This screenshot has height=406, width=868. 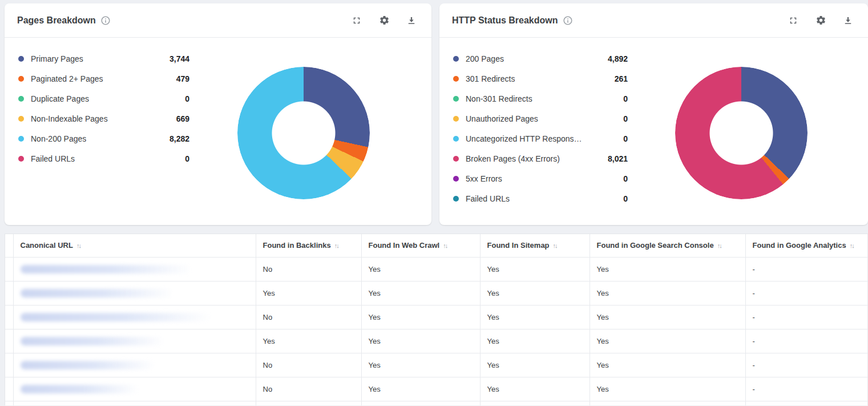 What do you see at coordinates (526, 139) in the screenshot?
I see `legend-label: Uncategorized HTTP Response C…` at bounding box center [526, 139].